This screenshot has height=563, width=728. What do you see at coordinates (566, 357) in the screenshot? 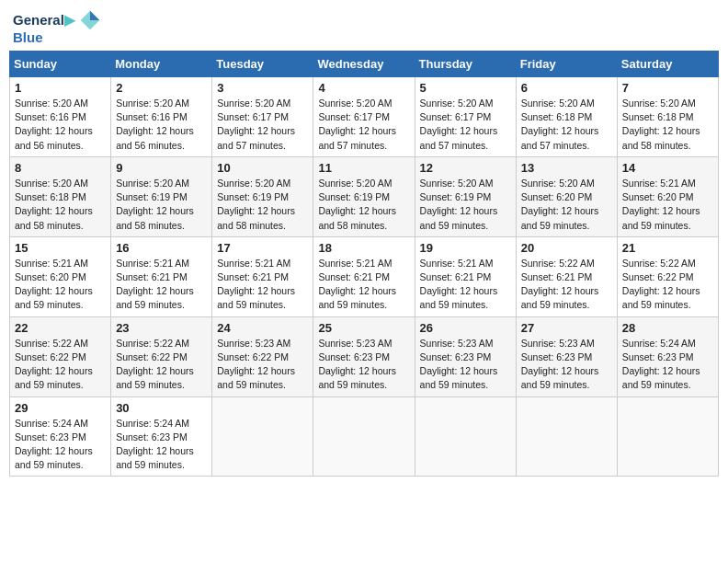
I see `calendar-cell: 27Sunrise: 5:23 AMSunset: 6:23 PMDayligh…` at bounding box center [566, 357].